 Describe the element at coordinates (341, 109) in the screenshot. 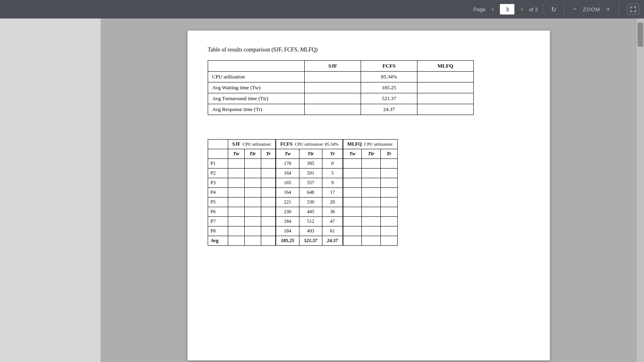

I see `table-row: Avg Response time (Tr) 24.37` at that location.